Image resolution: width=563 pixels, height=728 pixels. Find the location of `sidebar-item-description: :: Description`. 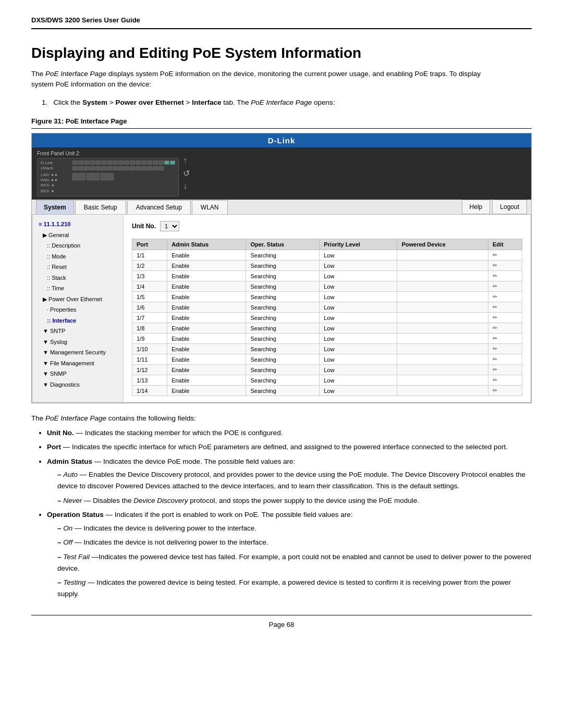

sidebar-item-description: :: Description is located at coordinates (78, 246).